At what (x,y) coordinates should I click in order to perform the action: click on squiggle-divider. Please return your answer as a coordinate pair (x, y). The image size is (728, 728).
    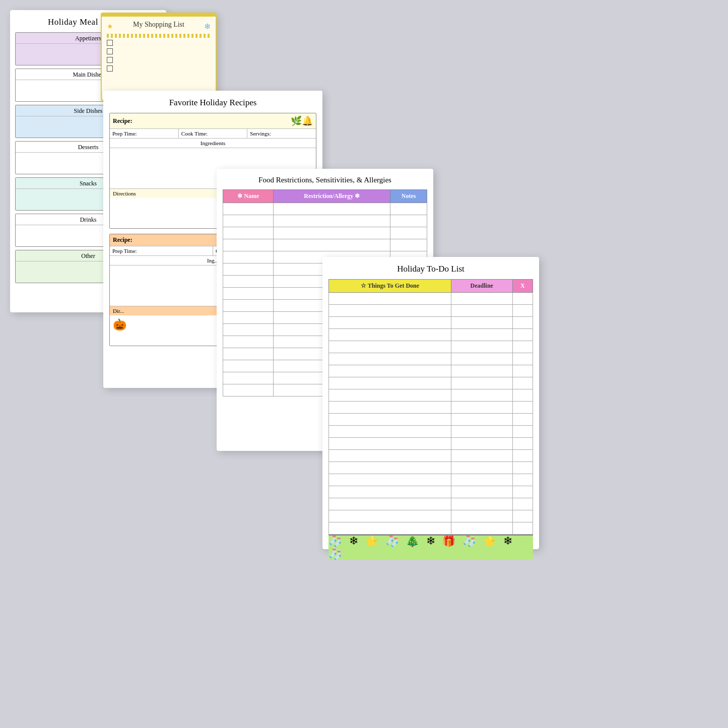
    Looking at the image, I should click on (159, 36).